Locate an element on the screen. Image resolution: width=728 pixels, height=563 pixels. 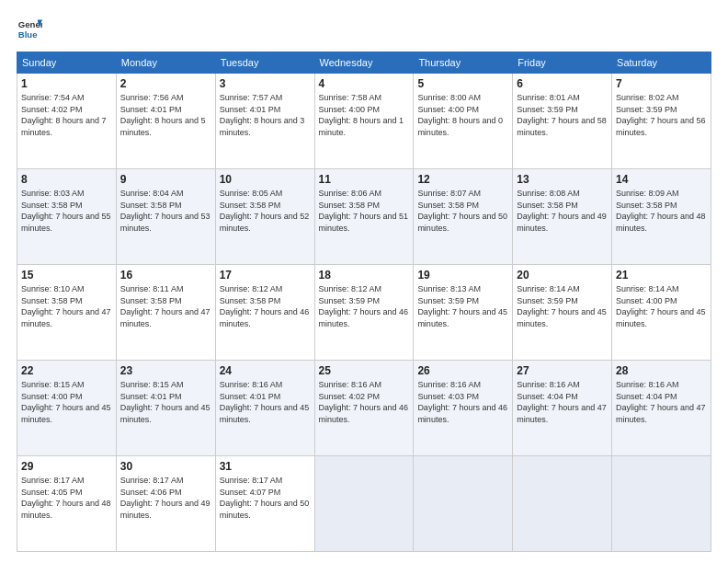
calendar-cell: 27 Sunrise: 8:16 AMSunset: 4:04 PMDaylig… is located at coordinates (563, 408).